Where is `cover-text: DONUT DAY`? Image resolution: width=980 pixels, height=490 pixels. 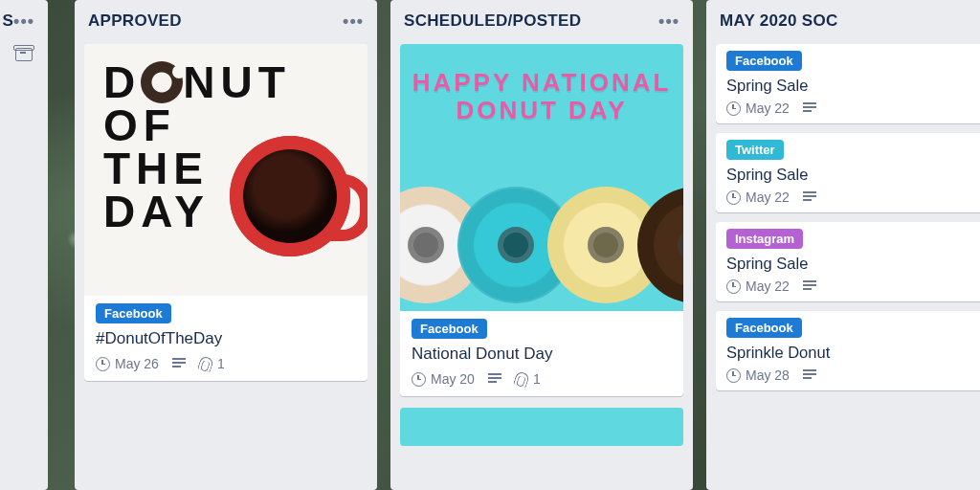 cover-text: DONUT DAY is located at coordinates (542, 111).